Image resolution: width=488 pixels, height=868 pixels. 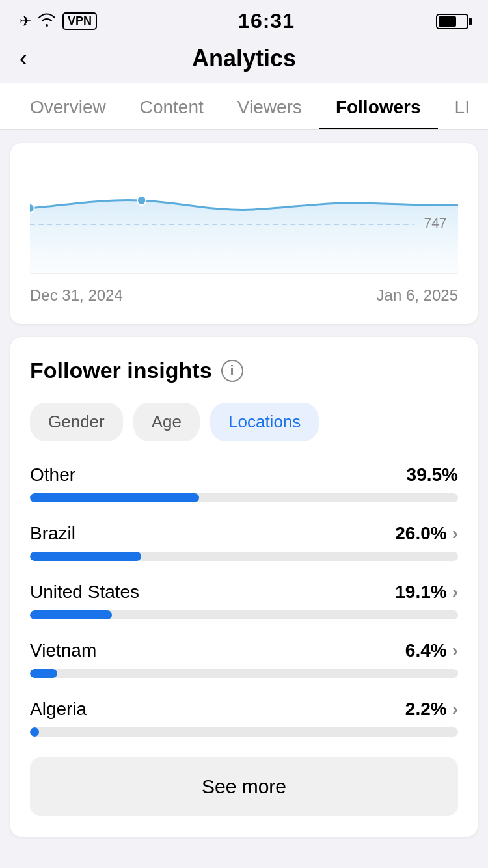 I want to click on tab-overview: Overview, so click(x=68, y=106).